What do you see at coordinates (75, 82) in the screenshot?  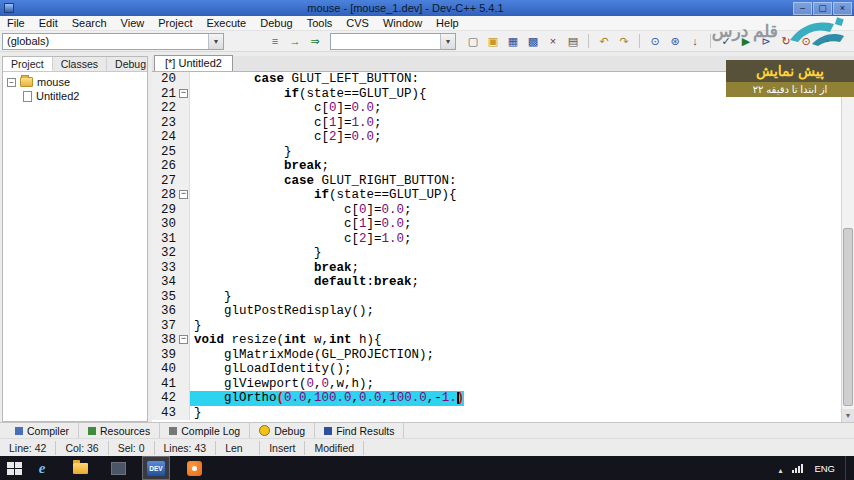 I see `tree-item-mouse: −mouse` at bounding box center [75, 82].